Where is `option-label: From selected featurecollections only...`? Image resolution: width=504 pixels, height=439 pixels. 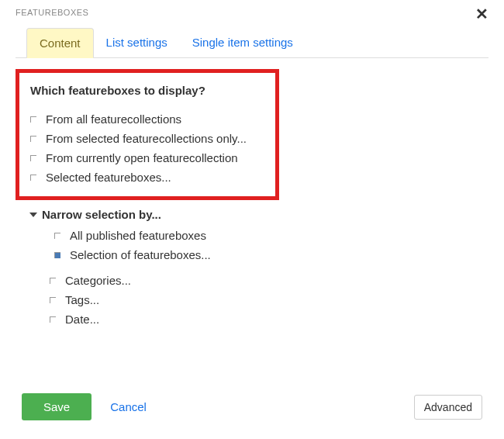
option-label: From selected featurecollections only... is located at coordinates (146, 138).